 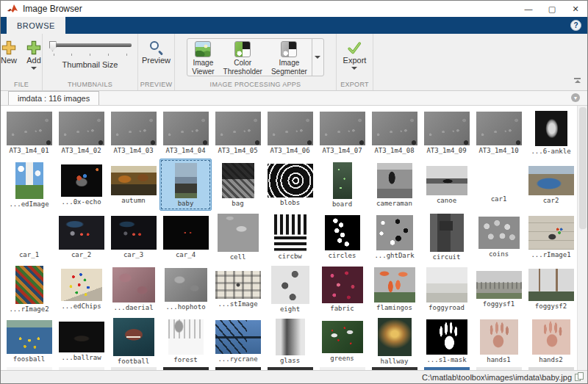 I want to click on thumbnail-item-car-4: car_4, so click(x=185, y=236).